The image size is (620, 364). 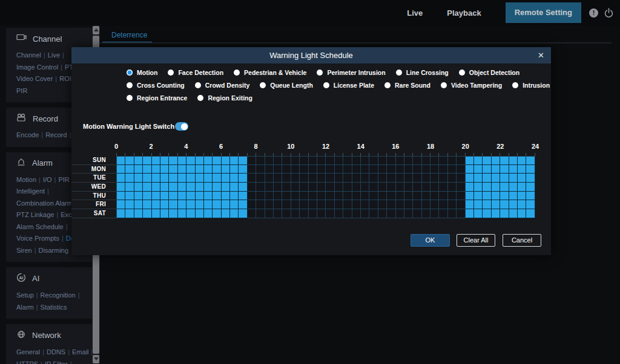 I want to click on radio-motion: Motion, so click(x=142, y=73).